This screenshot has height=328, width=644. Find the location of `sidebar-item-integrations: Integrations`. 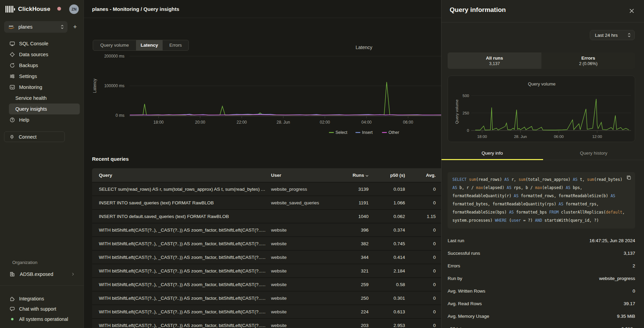

sidebar-item-integrations: Integrations is located at coordinates (44, 299).